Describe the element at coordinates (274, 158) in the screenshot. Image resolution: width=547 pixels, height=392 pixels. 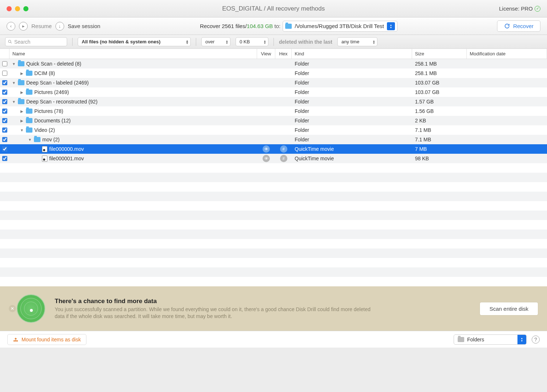
I see `table-row: file000001.mov👁#QuickTime movie98 KB` at that location.